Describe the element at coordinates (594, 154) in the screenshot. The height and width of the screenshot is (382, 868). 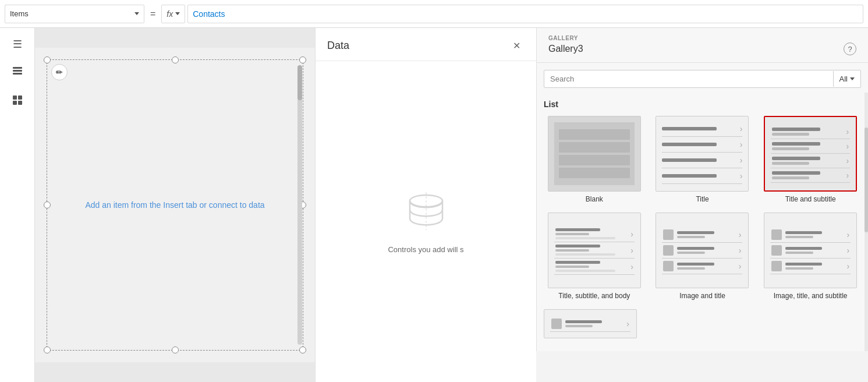
I see `gallery-item-preview-blank` at that location.